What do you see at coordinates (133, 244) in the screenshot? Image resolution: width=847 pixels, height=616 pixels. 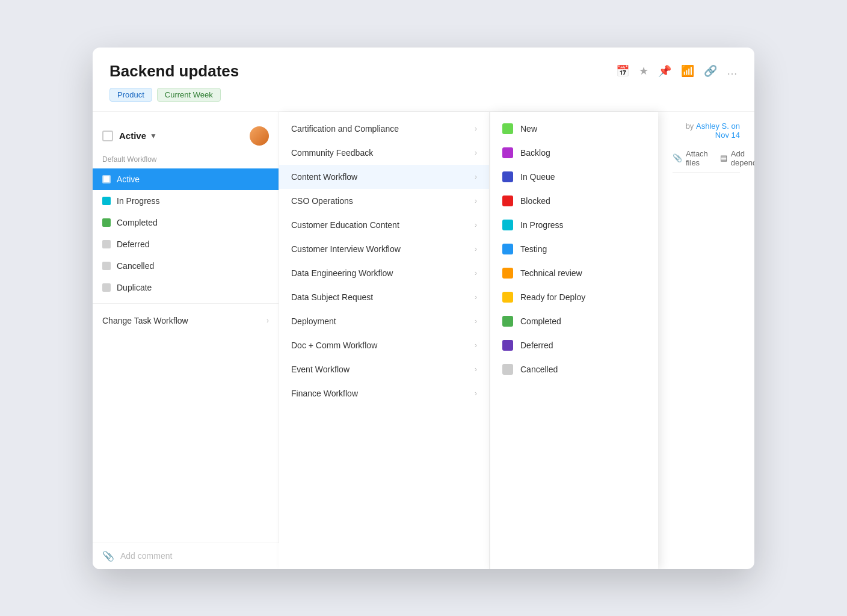 I see `status-label-deferred: Deferred` at bounding box center [133, 244].